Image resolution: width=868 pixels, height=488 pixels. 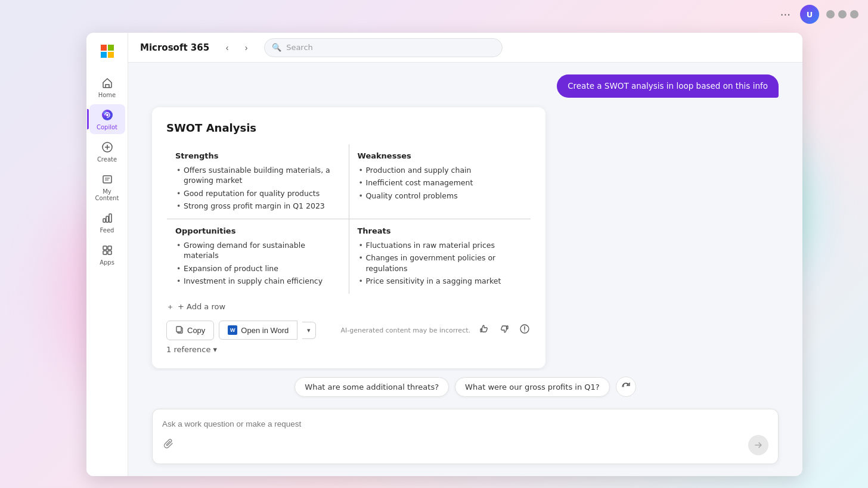 I want to click on sidebar-item-copilot: Copilot, so click(x=107, y=119).